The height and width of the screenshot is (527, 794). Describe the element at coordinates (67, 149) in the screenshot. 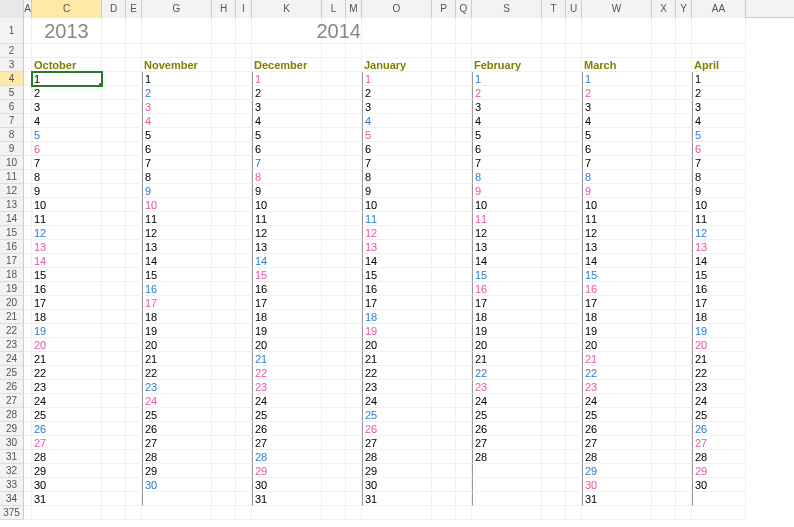

I see `day-cell: 6` at that location.